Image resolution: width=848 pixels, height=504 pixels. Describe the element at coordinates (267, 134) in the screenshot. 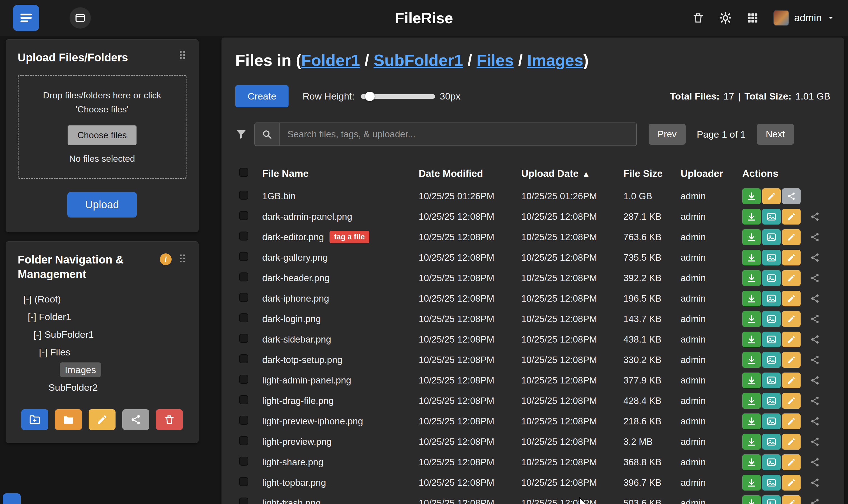

I see `search-icon-button` at that location.